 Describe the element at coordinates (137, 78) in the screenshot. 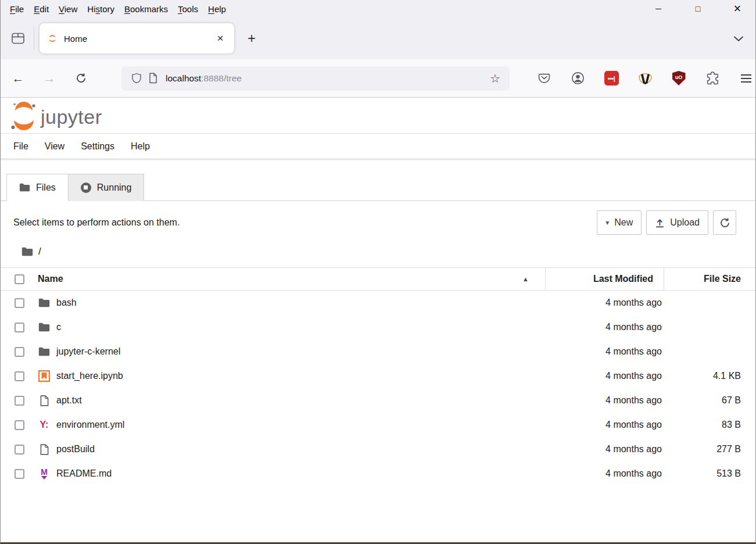

I see `shield-icon` at that location.